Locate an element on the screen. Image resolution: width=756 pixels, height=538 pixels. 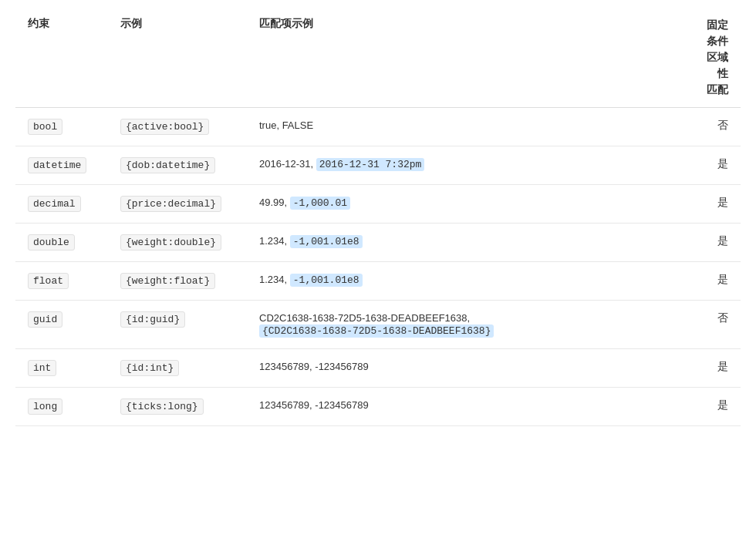
example-tag: {price:decimal} is located at coordinates (171, 203).